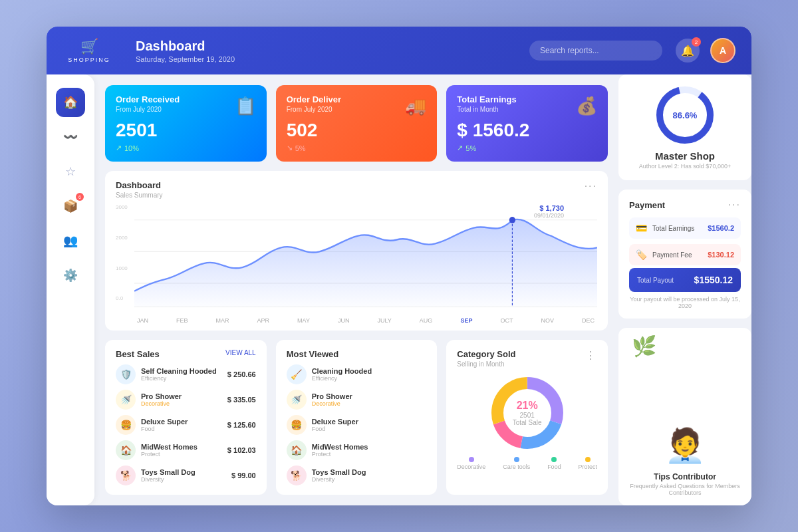 Image resolution: width=798 pixels, height=532 pixels. Describe the element at coordinates (356, 124) in the screenshot. I see `stat-card-order-deliver: 🚚 Order Deliver From July 2020 502 ↘ 5%` at that location.